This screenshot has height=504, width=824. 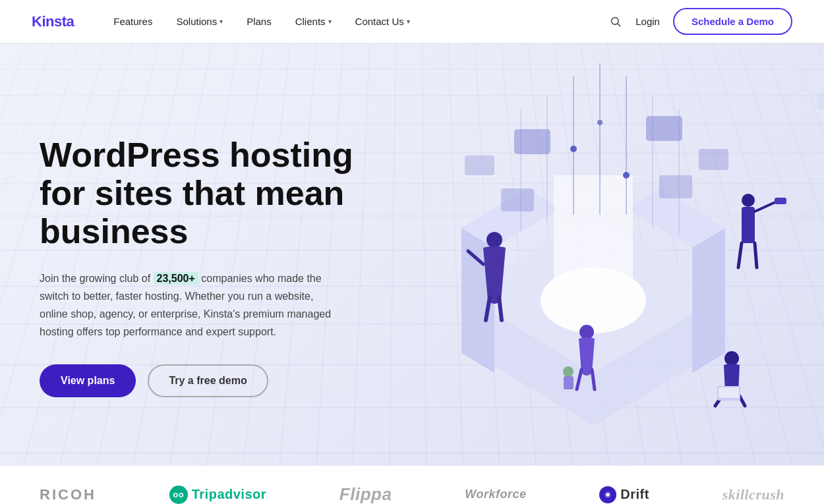 I want to click on nav-features: Features, so click(x=133, y=21).